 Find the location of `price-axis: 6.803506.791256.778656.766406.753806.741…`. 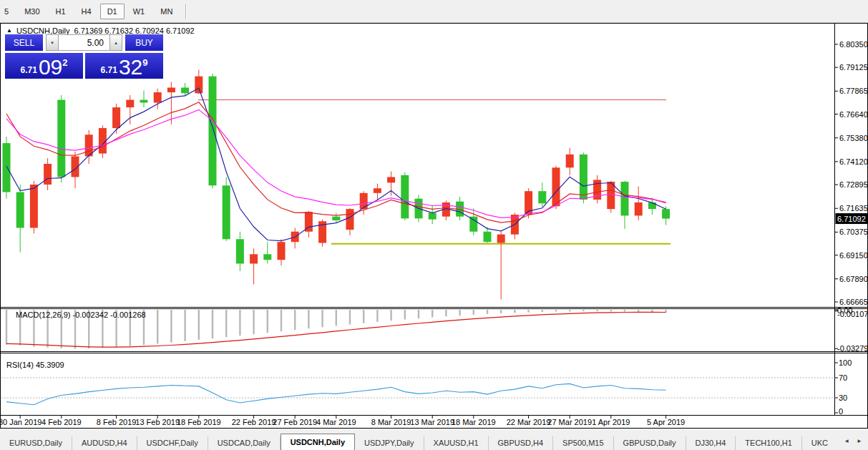

price-axis: 6.803506.791256.778656.766406.753806.741… is located at coordinates (852, 173).